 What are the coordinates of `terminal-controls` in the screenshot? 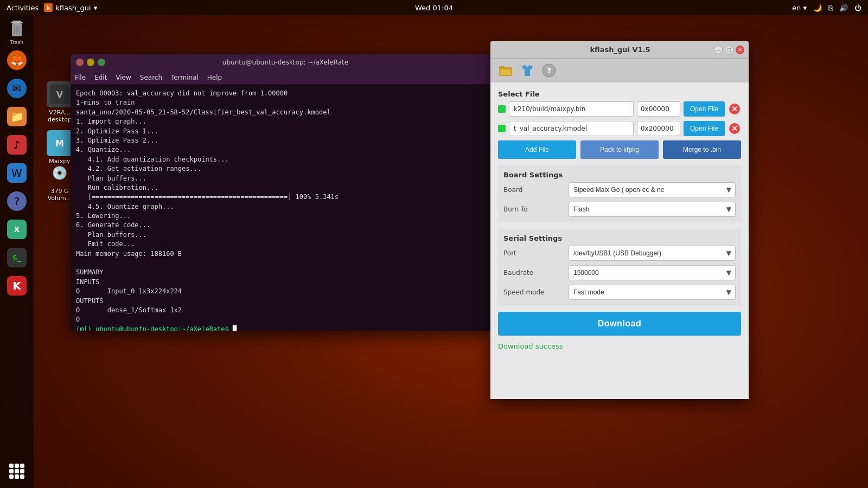 It's located at (91, 62).